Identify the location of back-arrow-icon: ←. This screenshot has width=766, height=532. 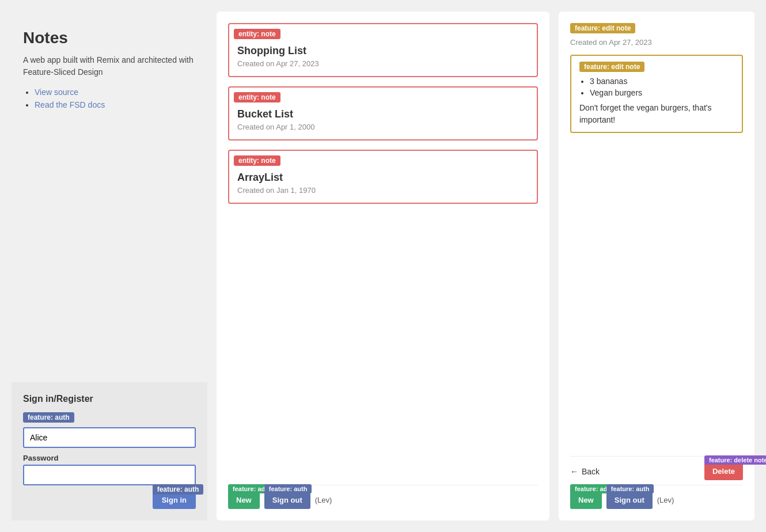
(574, 472).